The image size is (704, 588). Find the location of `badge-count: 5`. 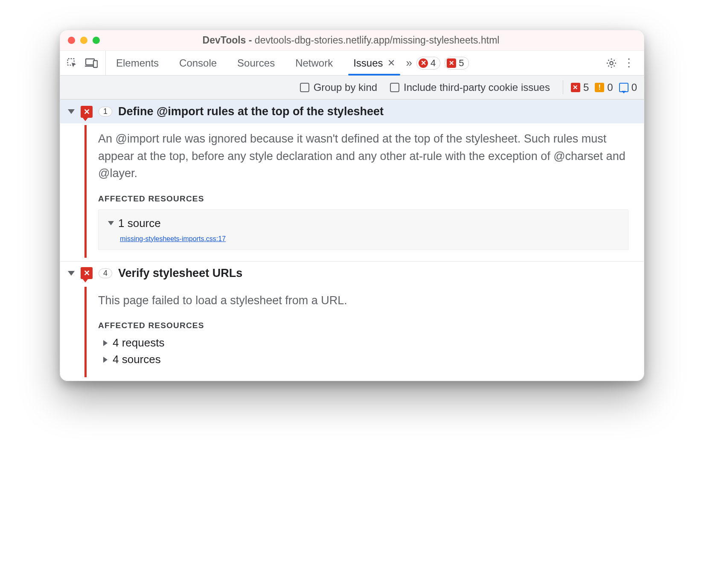

badge-count: 5 is located at coordinates (461, 63).